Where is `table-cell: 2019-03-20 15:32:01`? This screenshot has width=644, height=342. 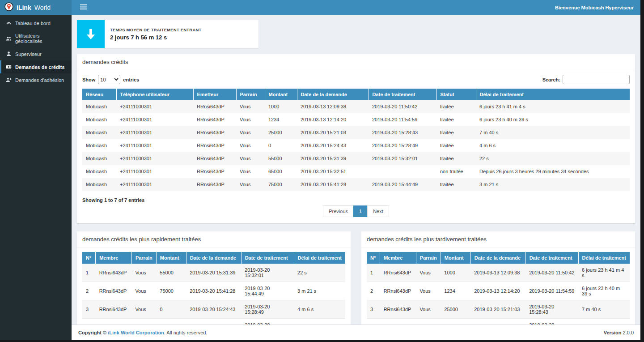
table-cell: 2019-03-20 15:32:01 is located at coordinates (402, 158).